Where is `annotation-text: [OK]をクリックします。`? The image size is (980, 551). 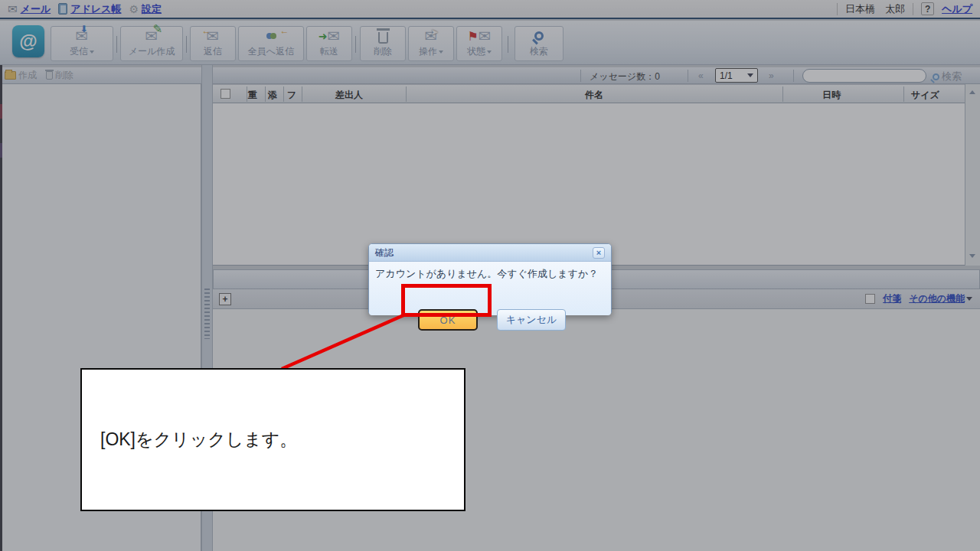
annotation-text: [OK]をクリックします。 is located at coordinates (199, 439).